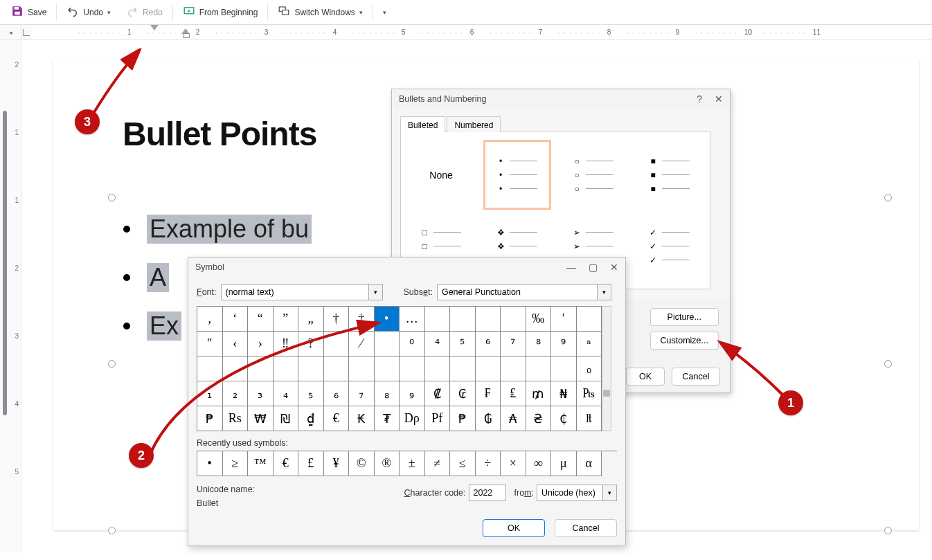  I want to click on symbol-cell: ₂, so click(235, 394).